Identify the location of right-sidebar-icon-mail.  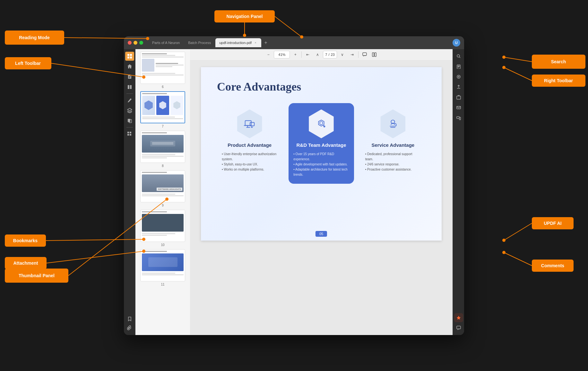
(459, 108).